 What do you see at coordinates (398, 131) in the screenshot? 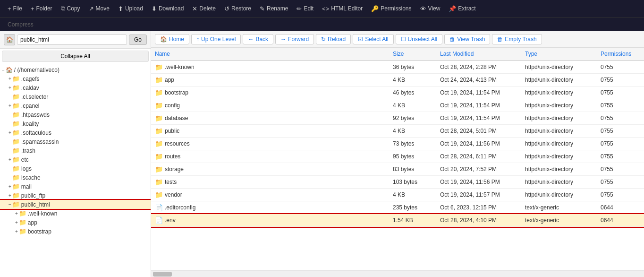
I see `table-row: 📁 public 4 KB Oct 28, 2024, 5:01 PM http…` at bounding box center [398, 131].